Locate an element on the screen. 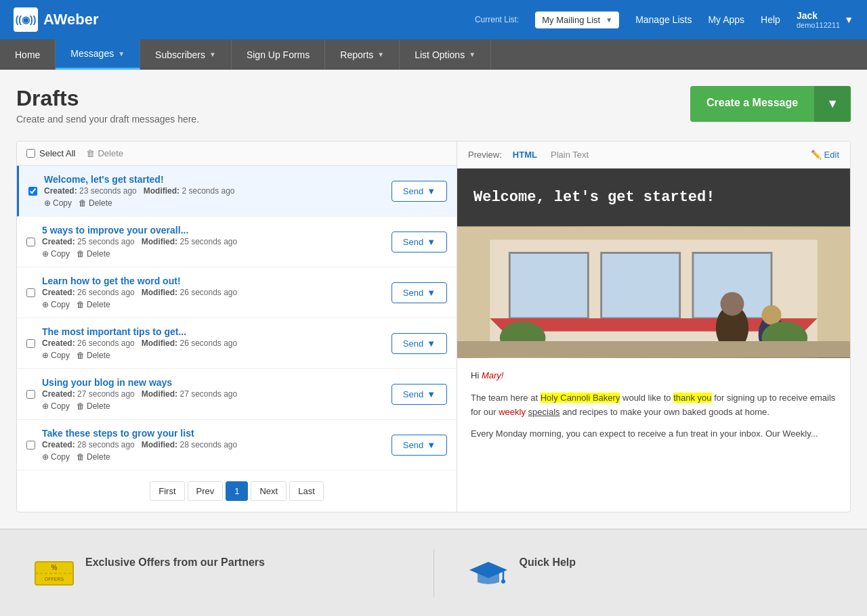  message-title-2: 5 ways to improve your overall... is located at coordinates (115, 230).